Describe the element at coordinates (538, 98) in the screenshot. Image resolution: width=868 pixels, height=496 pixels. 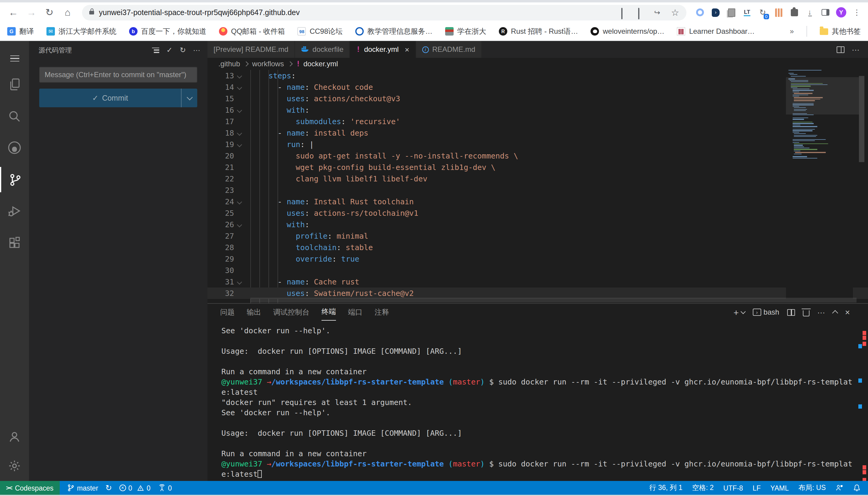
I see `code-line-15: 15 uses: actions/checkout@v3` at that location.